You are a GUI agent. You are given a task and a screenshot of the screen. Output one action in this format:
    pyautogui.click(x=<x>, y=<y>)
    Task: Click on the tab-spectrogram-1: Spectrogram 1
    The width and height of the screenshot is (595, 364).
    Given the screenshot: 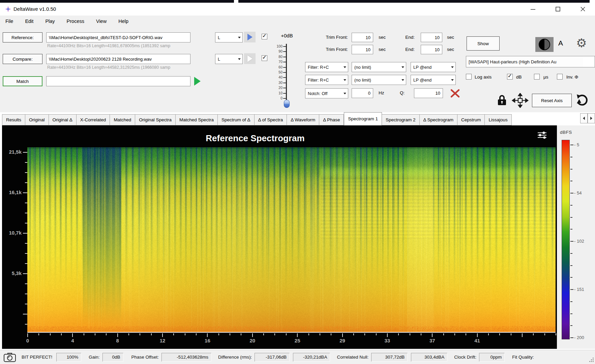 What is the action you would take?
    pyautogui.click(x=363, y=119)
    